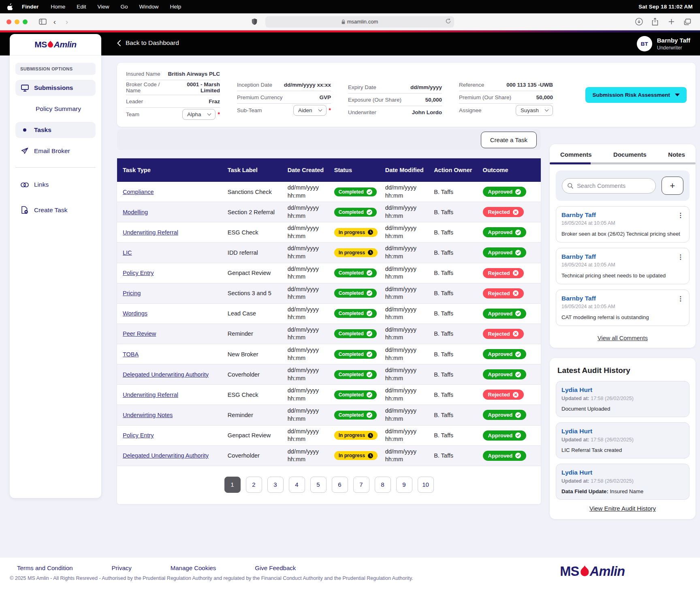 This screenshot has width=700, height=590. I want to click on sidebar-item-tasks: Tasks, so click(55, 130).